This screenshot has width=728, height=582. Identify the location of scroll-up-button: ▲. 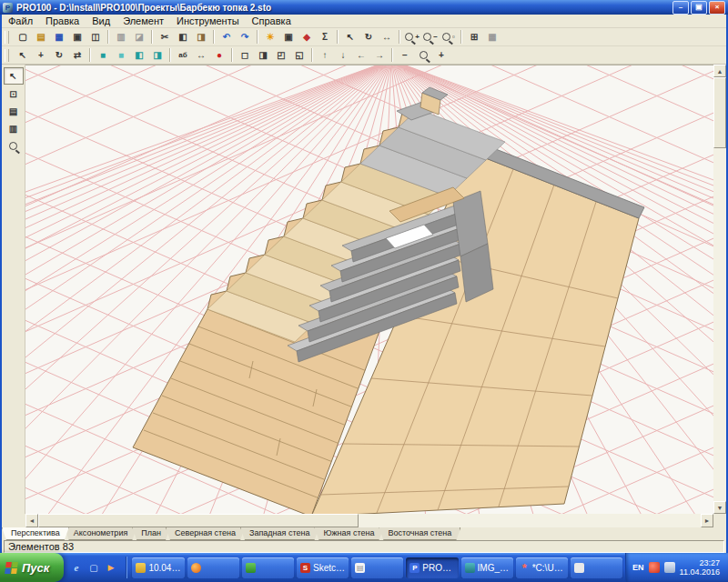
(720, 71).